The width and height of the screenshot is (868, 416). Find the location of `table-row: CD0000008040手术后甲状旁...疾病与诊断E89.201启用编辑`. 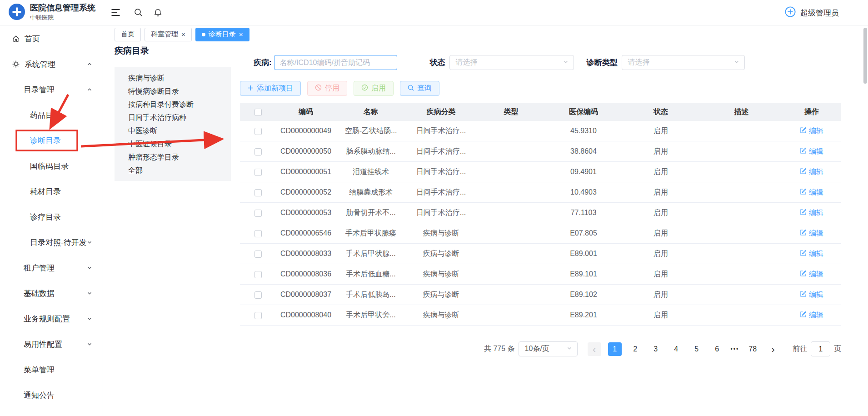

table-row: CD0000008040手术后甲状旁...疾病与诊断E89.201启用编辑 is located at coordinates (541, 316).